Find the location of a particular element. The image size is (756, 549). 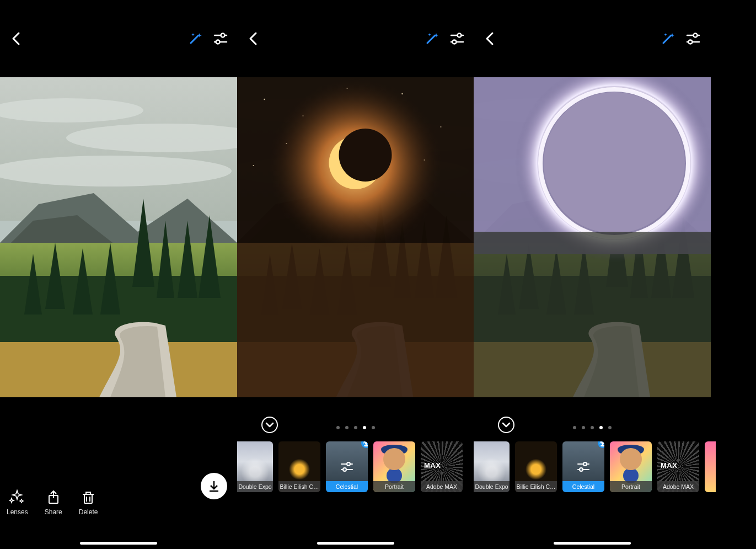

lenses-button: Lenses is located at coordinates (18, 503).